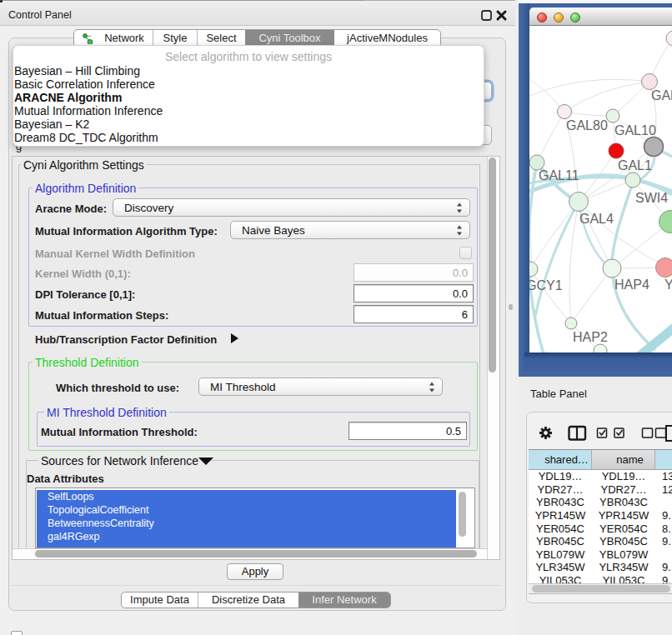 The width and height of the screenshot is (672, 635). What do you see at coordinates (635, 130) in the screenshot?
I see `svg-text: GAL10` at bounding box center [635, 130].